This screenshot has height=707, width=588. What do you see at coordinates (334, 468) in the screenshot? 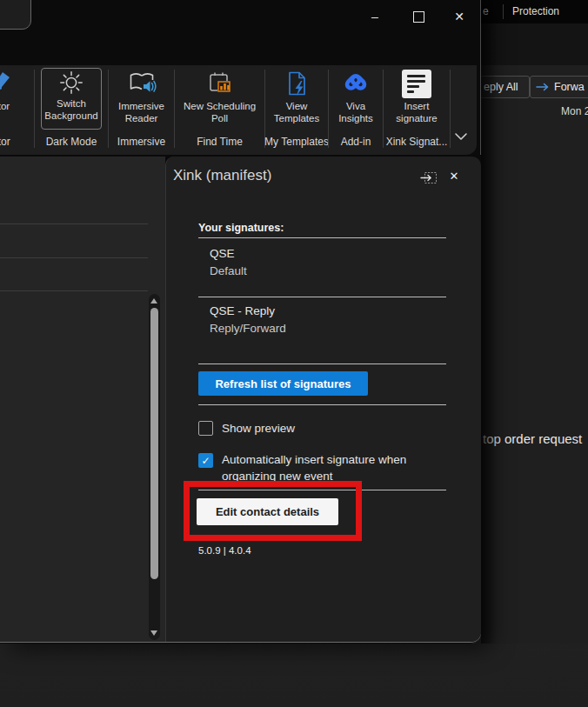
I see `auto-insert-label: Automatically insert signature when orga…` at bounding box center [334, 468].